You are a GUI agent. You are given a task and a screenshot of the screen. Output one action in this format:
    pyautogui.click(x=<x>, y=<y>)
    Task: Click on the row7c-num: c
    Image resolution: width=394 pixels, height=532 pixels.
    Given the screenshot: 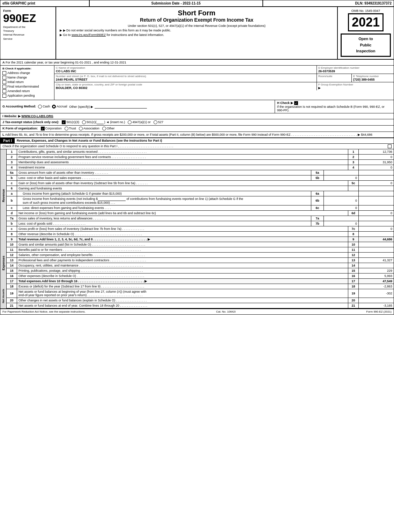 What is the action you would take?
    pyautogui.click(x=12, y=229)
    